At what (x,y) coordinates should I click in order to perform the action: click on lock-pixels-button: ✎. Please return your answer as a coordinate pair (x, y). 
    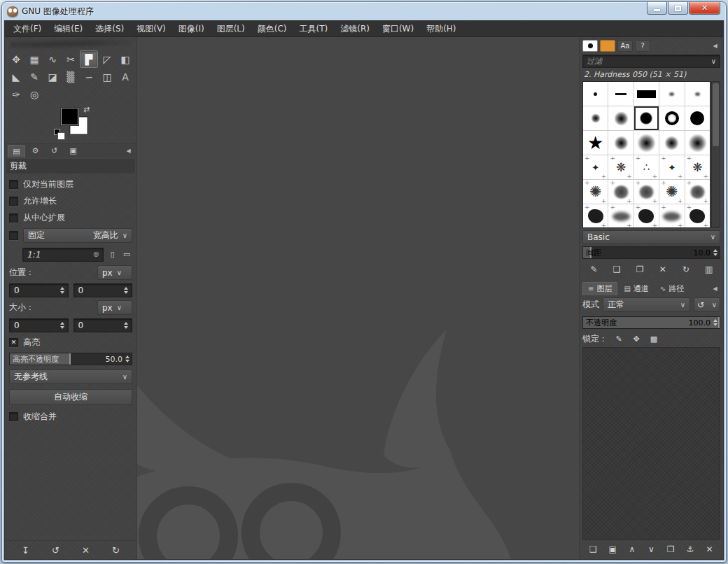
    Looking at the image, I should click on (619, 339).